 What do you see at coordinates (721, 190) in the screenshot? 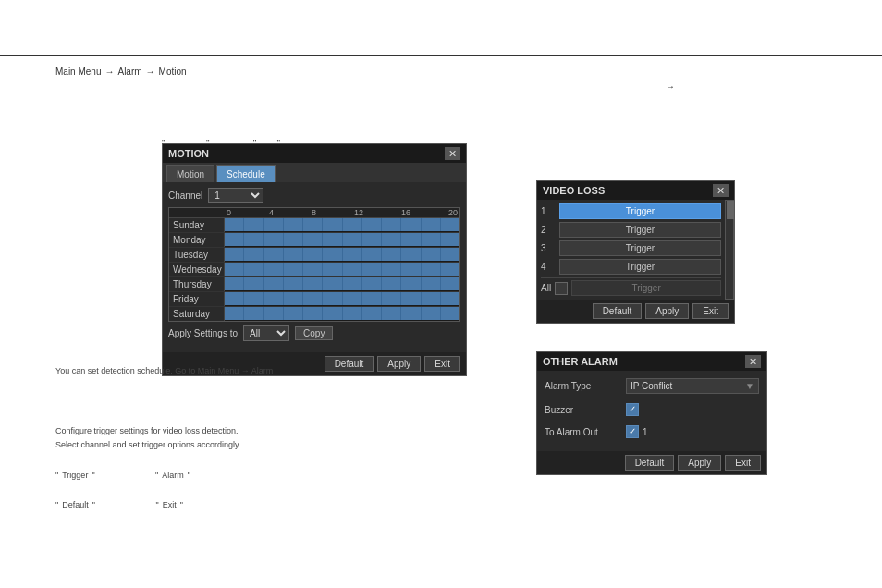
I see `video-loss-close-button: ✕` at bounding box center [721, 190].